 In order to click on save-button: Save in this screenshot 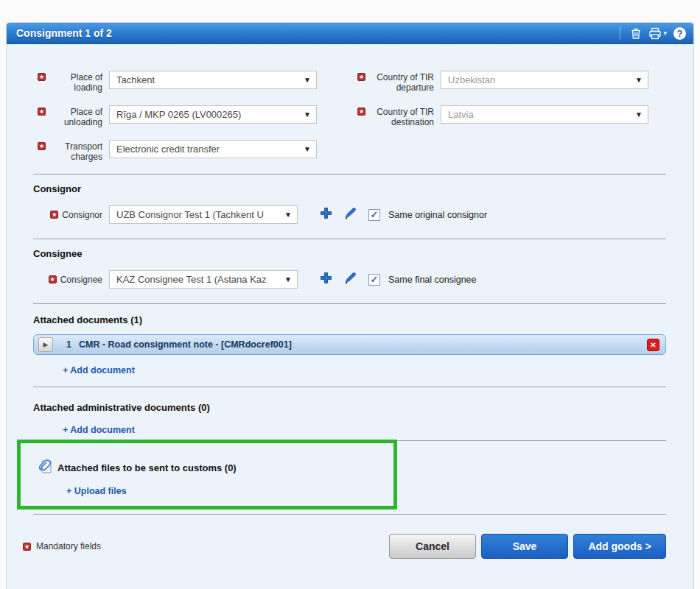, I will do `click(525, 546)`.